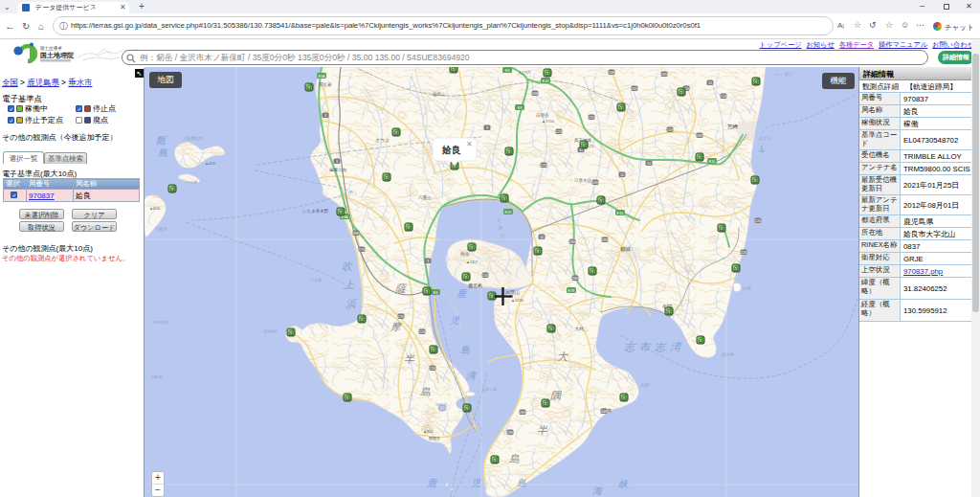 Image resolution: width=980 pixels, height=497 pixels. What do you see at coordinates (785, 75) in the screenshot?
I see `svg-text: 一ッ瀬川` at bounding box center [785, 75].